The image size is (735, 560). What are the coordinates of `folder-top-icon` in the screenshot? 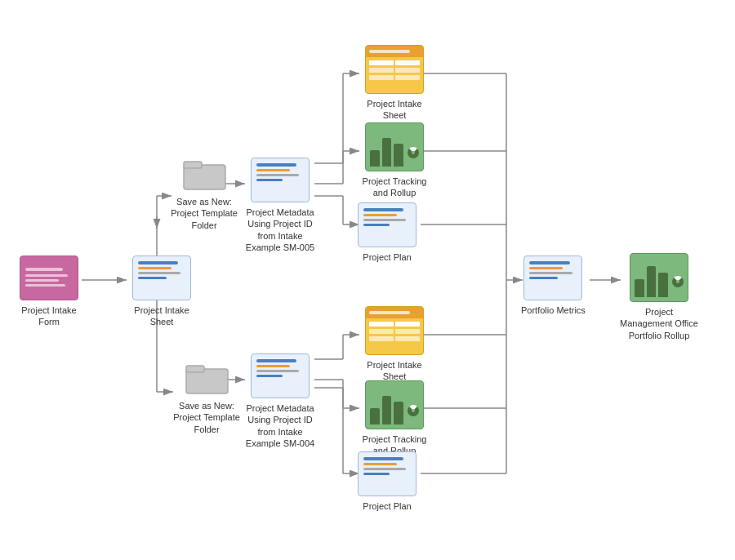 It's located at (204, 173).